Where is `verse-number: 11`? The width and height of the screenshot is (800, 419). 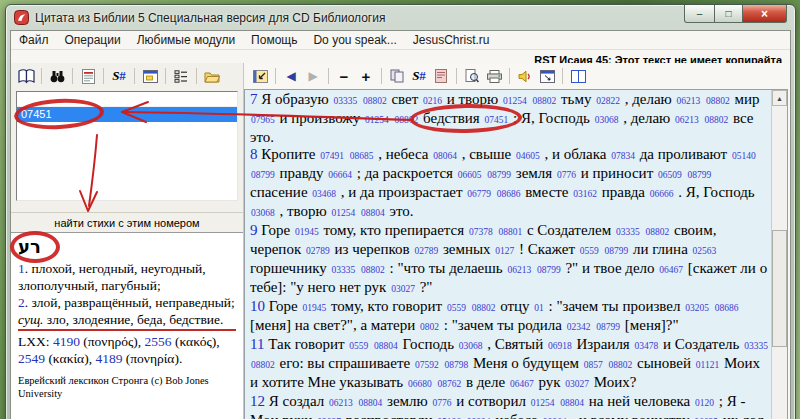
verse-number: 11 is located at coordinates (257, 344).